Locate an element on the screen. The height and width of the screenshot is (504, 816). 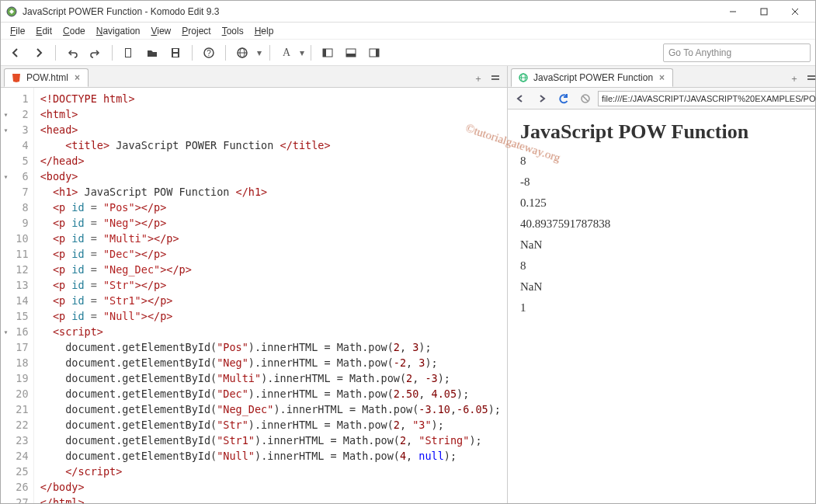
menu-view: View is located at coordinates (161, 31).